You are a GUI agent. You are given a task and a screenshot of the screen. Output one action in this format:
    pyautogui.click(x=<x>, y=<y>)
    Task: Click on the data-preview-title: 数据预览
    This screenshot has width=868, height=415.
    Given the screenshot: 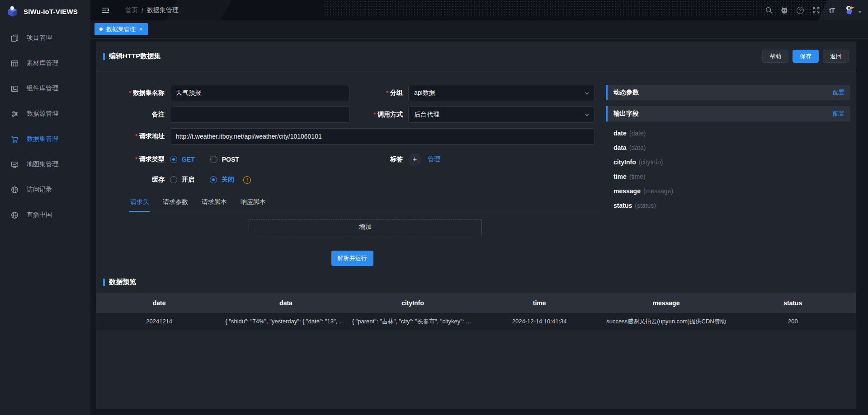 What is the action you would take?
    pyautogui.click(x=123, y=282)
    